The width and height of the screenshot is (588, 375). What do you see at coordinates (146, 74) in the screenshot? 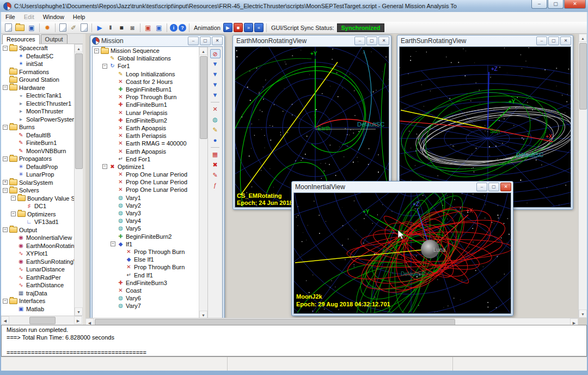
I see `tree-item: −✎Loop Initializations` at bounding box center [146, 74].